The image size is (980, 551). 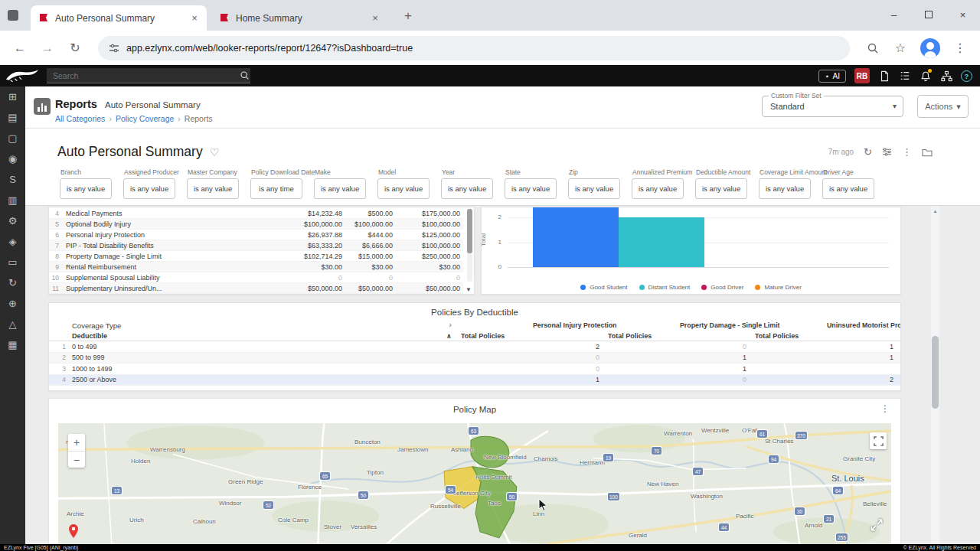 I want to click on folder-icon, so click(x=927, y=152).